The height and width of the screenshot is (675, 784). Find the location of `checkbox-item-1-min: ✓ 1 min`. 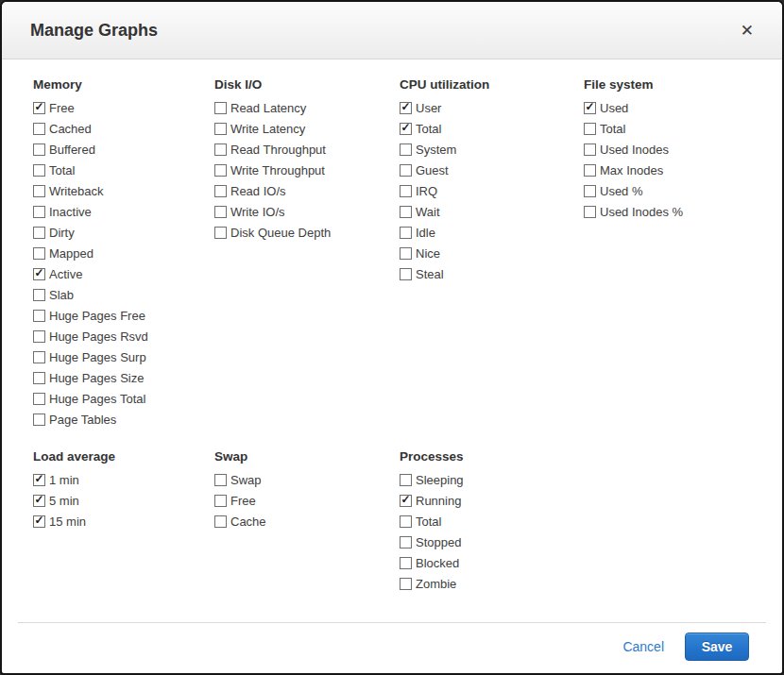

checkbox-item-1-min: ✓ 1 min is located at coordinates (124, 480).